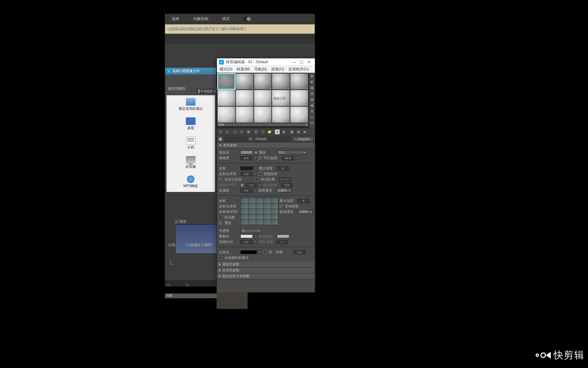 Image resolution: width=588 pixels, height=368 pixels. Describe the element at coordinates (266, 146) in the screenshot. I see `basic-params-rollout: 基本参数` at that location.